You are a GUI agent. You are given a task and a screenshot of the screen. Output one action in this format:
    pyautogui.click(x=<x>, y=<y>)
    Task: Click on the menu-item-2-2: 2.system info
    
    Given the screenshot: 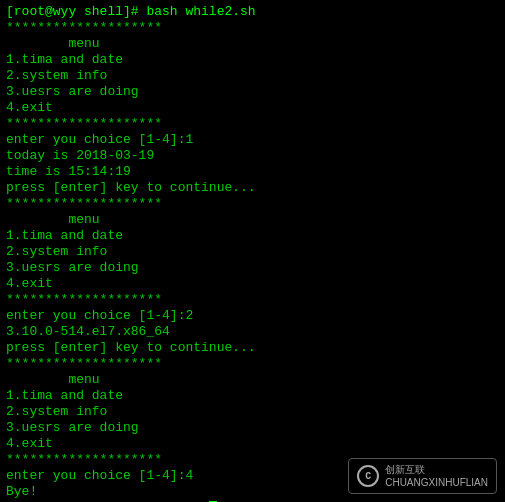 What is the action you would take?
    pyautogui.click(x=252, y=252)
    